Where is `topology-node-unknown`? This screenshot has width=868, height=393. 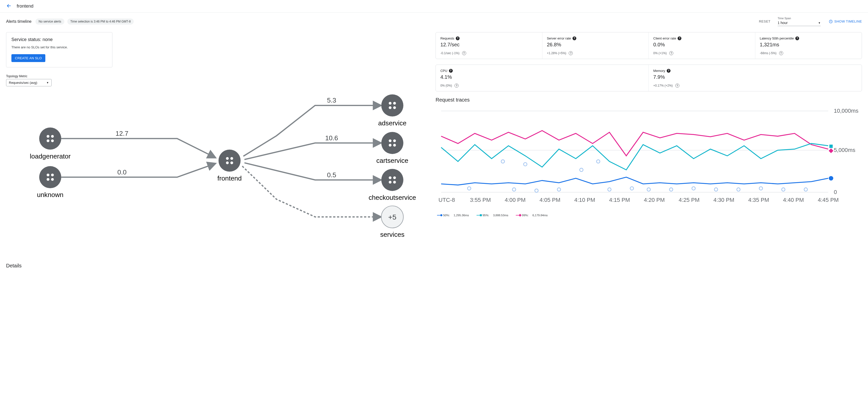 topology-node-unknown is located at coordinates (50, 177).